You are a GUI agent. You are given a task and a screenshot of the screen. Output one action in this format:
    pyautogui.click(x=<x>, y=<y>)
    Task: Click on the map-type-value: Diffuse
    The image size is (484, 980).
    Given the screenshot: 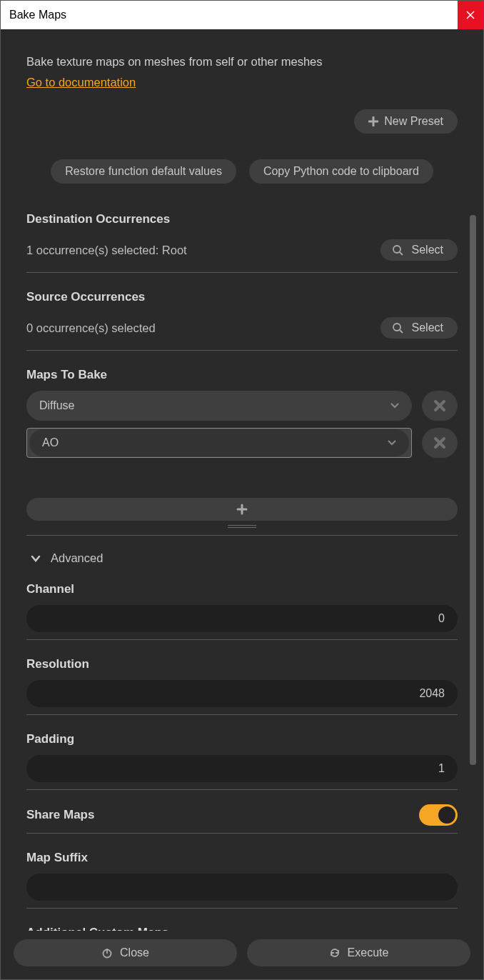 What is the action you would take?
    pyautogui.click(x=57, y=406)
    